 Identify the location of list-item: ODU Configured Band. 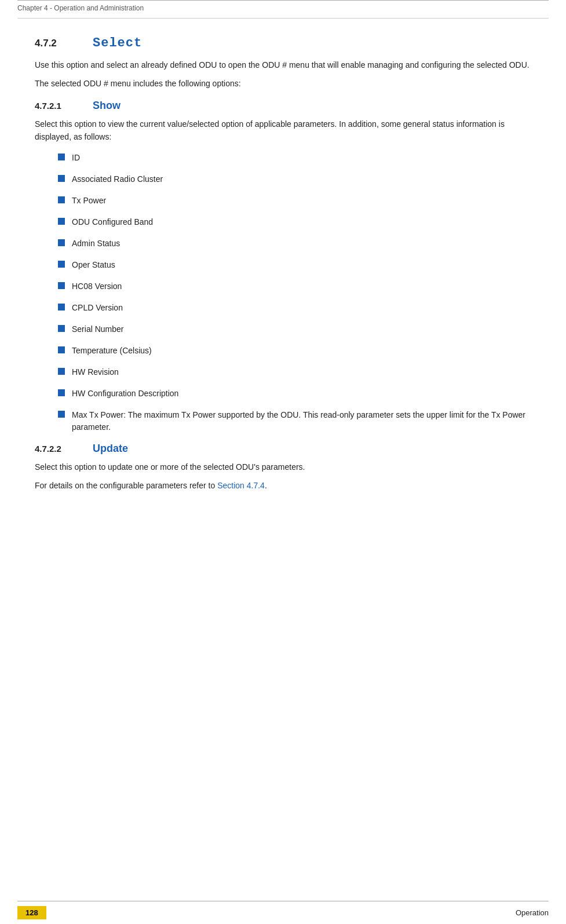
(294, 222).